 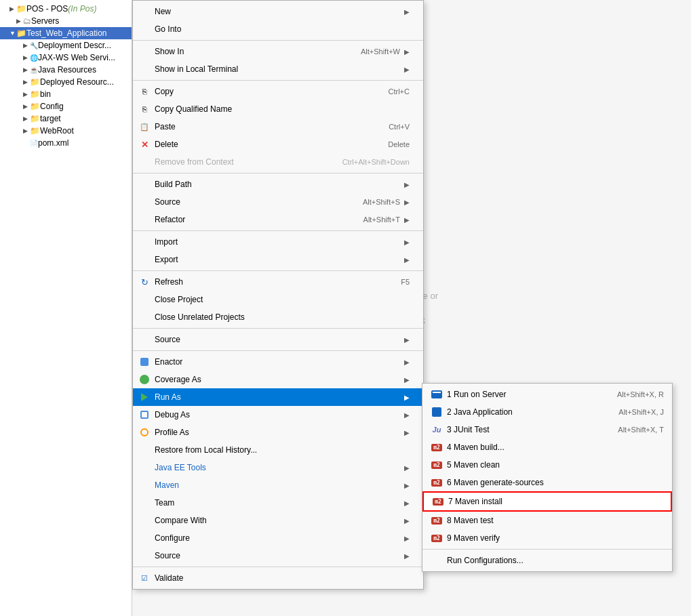 I want to click on submenu-item-maven-clean: m2 5 Maven clean, so click(x=547, y=465).